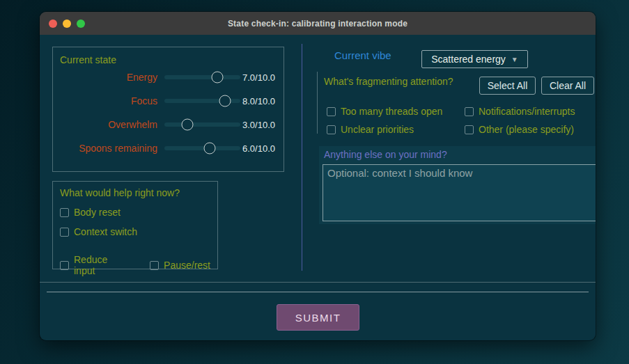 Image resolution: width=629 pixels, height=364 pixels. Describe the element at coordinates (396, 129) in the screenshot. I see `checkbox-unclear-priorities: Unclear priorities` at that location.